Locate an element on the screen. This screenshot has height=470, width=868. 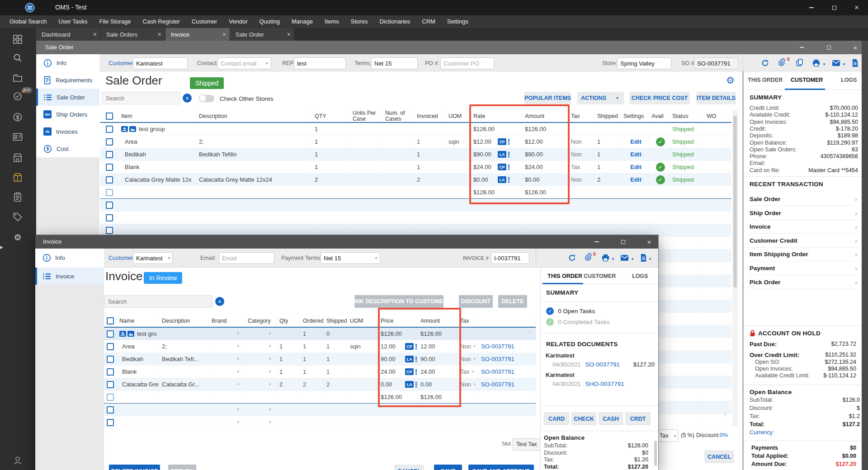
po-field is located at coordinates (467, 63).